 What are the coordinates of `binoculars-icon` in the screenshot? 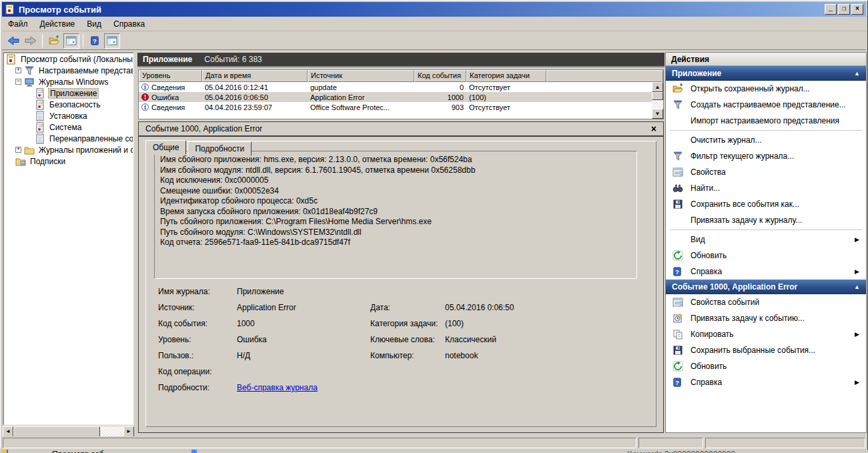 It's located at (678, 188).